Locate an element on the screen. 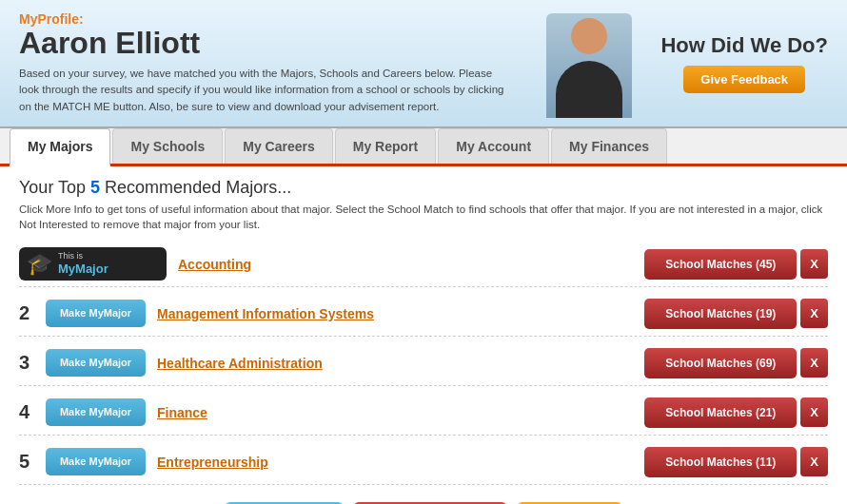  avatar is located at coordinates (589, 63).